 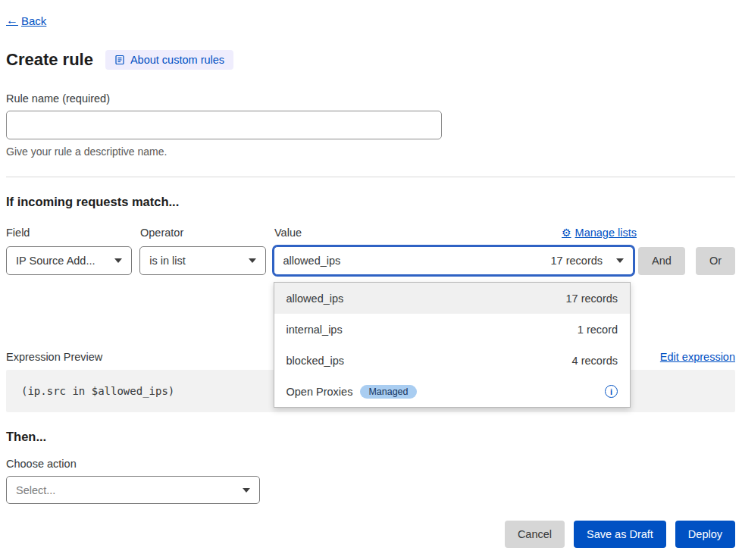 I want to click on cancel-button: Cancel, so click(x=535, y=534).